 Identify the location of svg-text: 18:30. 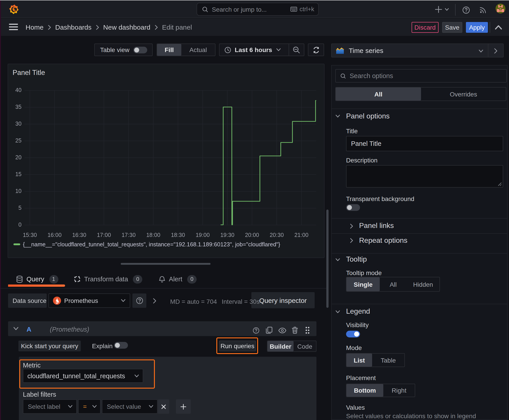
(178, 235).